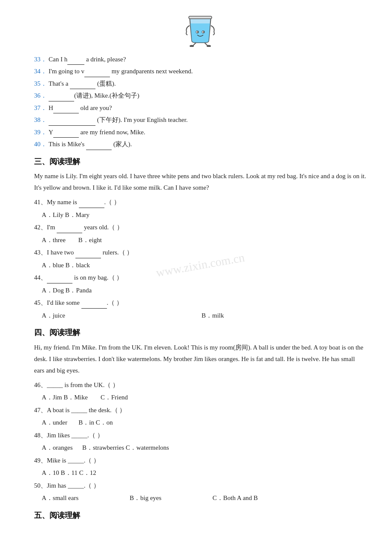 The image size is (392, 555). Describe the element at coordinates (94, 96) in the screenshot. I see `text-36: (请进), Mike.(补全句子)` at that location.